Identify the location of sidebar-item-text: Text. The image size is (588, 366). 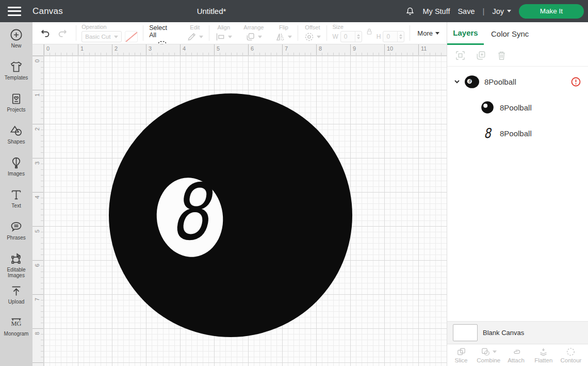
(17, 204).